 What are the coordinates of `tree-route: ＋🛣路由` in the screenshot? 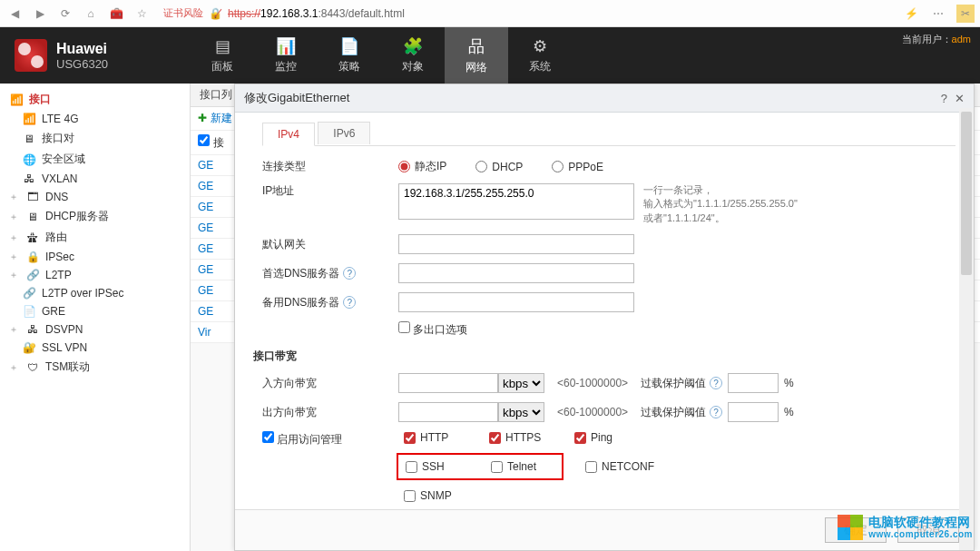 It's located at (94, 238).